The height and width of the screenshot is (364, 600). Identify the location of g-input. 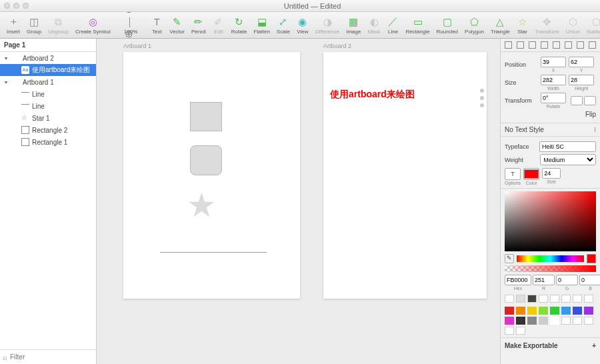
(567, 280).